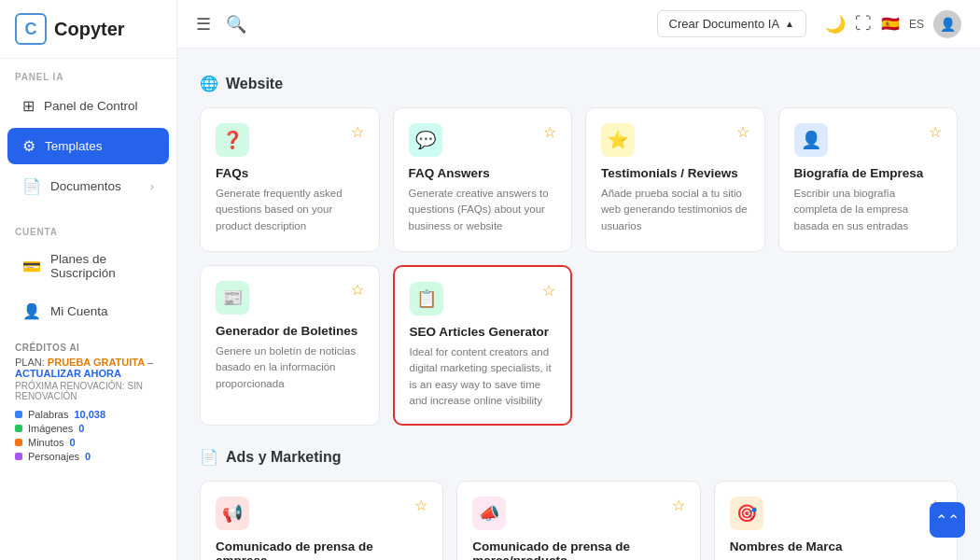  I want to click on chevron-right-icon: ›, so click(152, 187).